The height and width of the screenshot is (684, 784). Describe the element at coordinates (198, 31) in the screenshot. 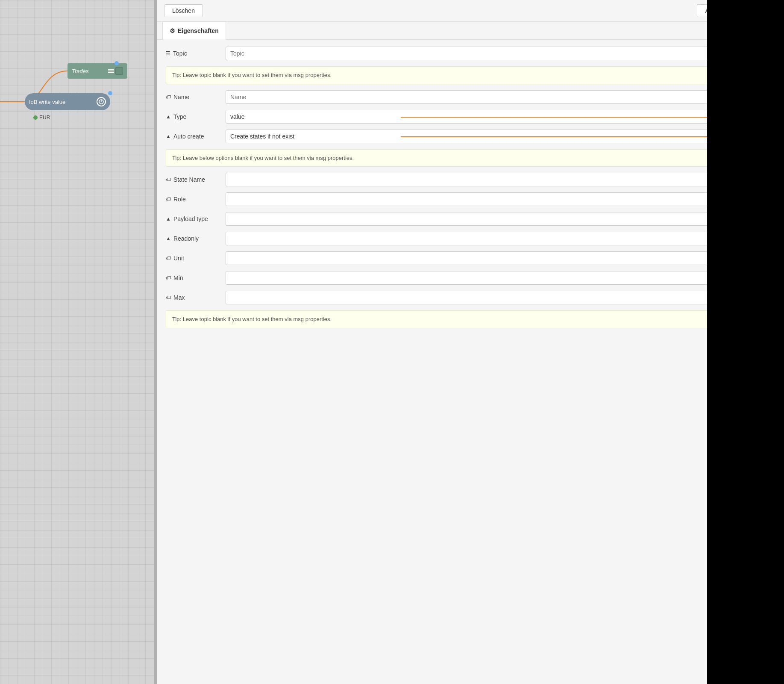

I see `tab-eigenschaften-label: Eigenschaften` at that location.